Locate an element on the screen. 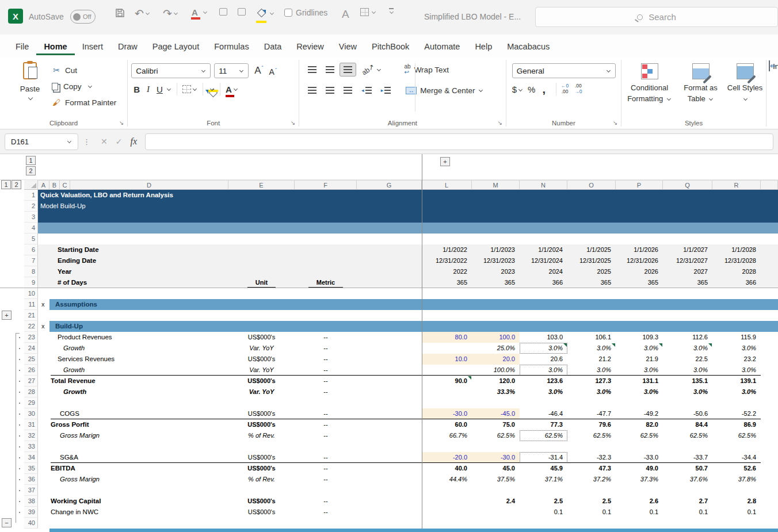 This screenshot has width=778, height=532. cell-Q35: 50.7 is located at coordinates (688, 468).